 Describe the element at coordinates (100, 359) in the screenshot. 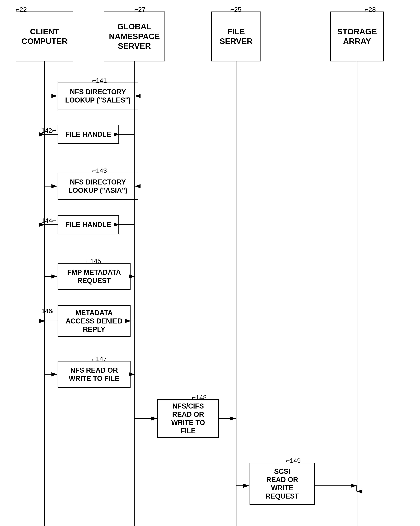

I see `ref-147: ⌐147` at that location.